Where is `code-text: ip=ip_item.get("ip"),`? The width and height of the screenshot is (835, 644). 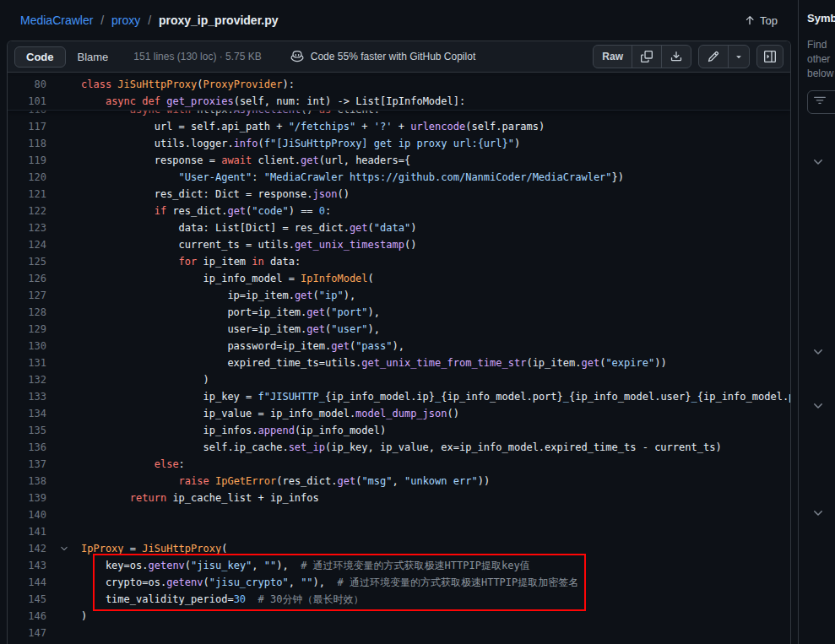
code-text: ip=ip_item.get("ip"), is located at coordinates (419, 295).